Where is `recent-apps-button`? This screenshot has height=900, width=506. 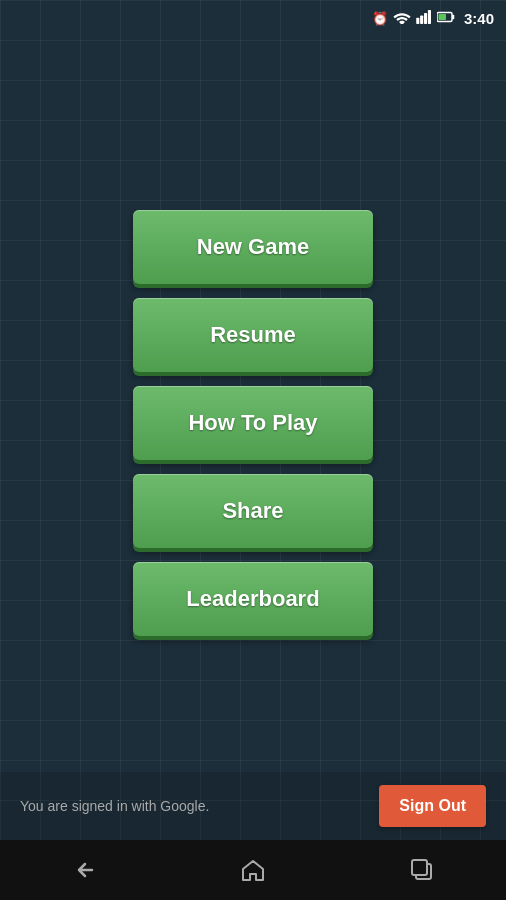 recent-apps-button is located at coordinates (422, 870).